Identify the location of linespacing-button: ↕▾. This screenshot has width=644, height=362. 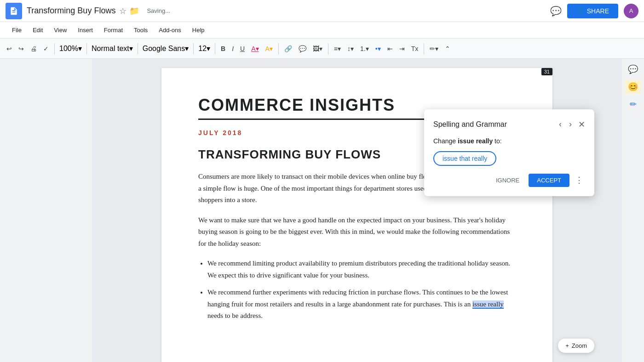
(351, 49).